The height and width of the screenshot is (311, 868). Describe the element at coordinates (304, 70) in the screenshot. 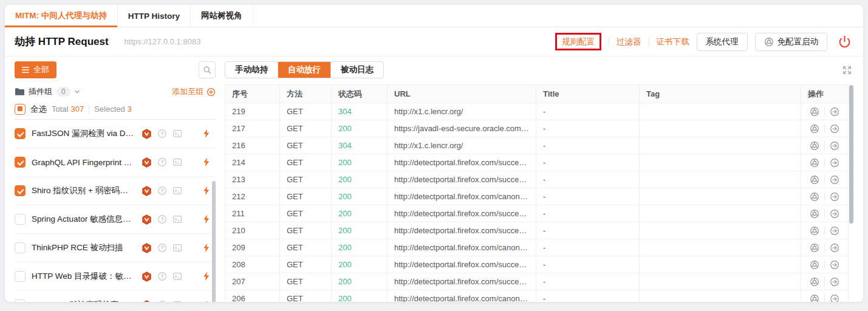

I see `tab-auto-pass: 自动放行` at that location.